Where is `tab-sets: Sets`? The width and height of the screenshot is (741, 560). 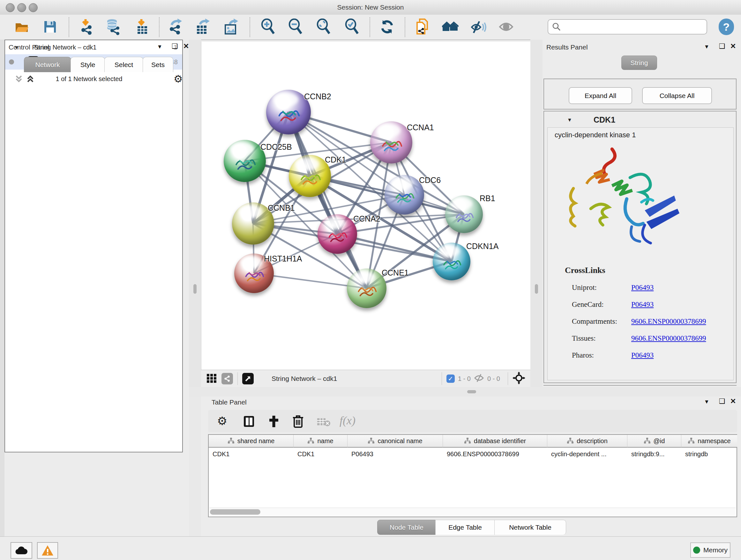
tab-sets: Sets is located at coordinates (158, 64).